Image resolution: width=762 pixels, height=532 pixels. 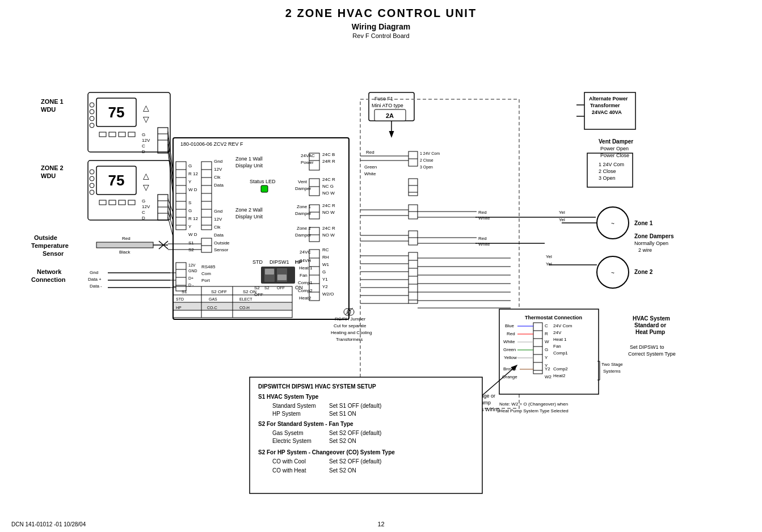 What do you see at coordinates (52, 168) in the screenshot?
I see `svg-text: ZONE 2` at bounding box center [52, 168].